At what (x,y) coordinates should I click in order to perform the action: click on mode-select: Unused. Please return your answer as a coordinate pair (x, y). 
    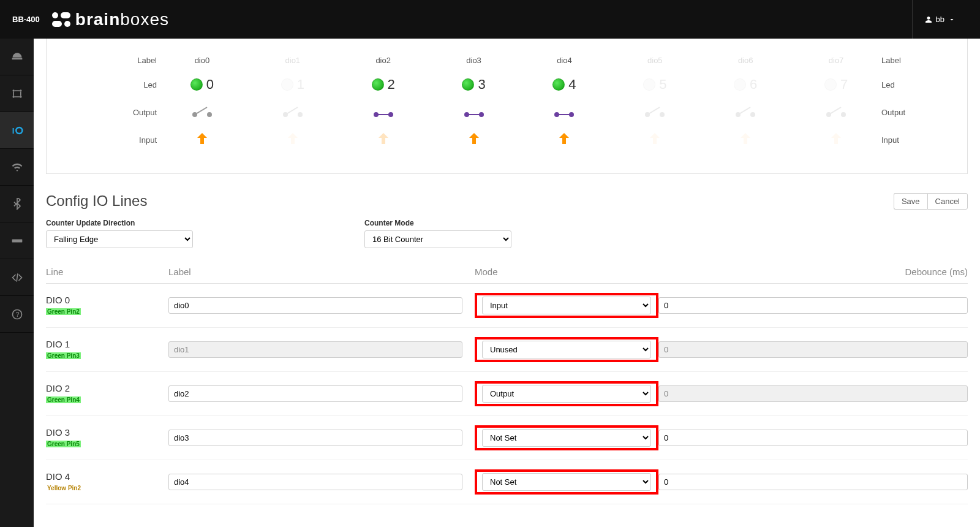
    Looking at the image, I should click on (567, 349).